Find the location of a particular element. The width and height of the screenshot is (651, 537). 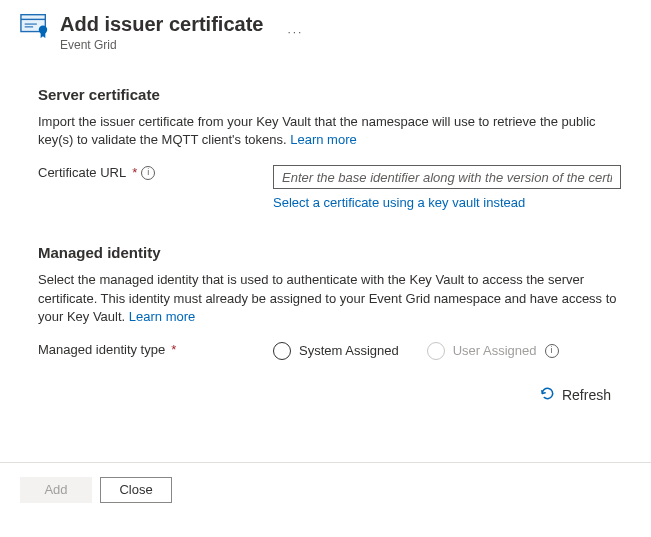

managed-identity-learn-more-link: Learn more is located at coordinates (162, 316).